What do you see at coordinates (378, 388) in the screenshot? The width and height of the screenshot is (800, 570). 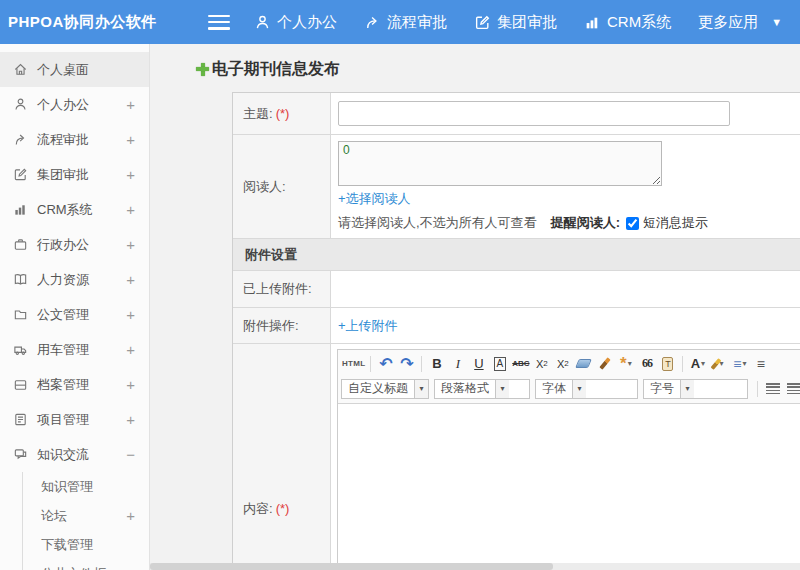 I see `combo-value: 自定义标题` at bounding box center [378, 388].